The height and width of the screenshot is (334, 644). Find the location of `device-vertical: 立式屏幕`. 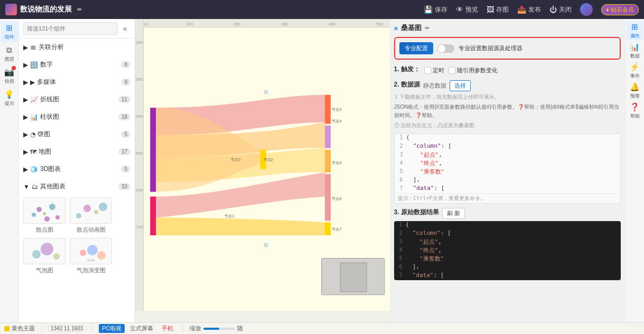

device-vertical: 立式屏幕 is located at coordinates (142, 328).